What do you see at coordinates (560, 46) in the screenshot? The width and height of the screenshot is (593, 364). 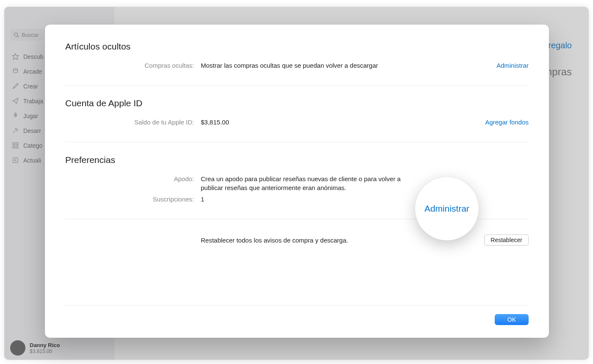 I see `gift-link: regalo` at bounding box center [560, 46].